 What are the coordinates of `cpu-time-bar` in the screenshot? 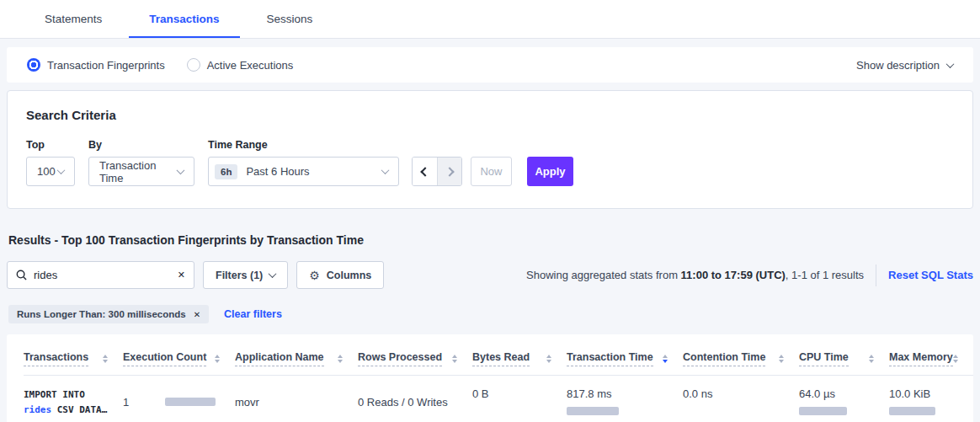 It's located at (823, 411).